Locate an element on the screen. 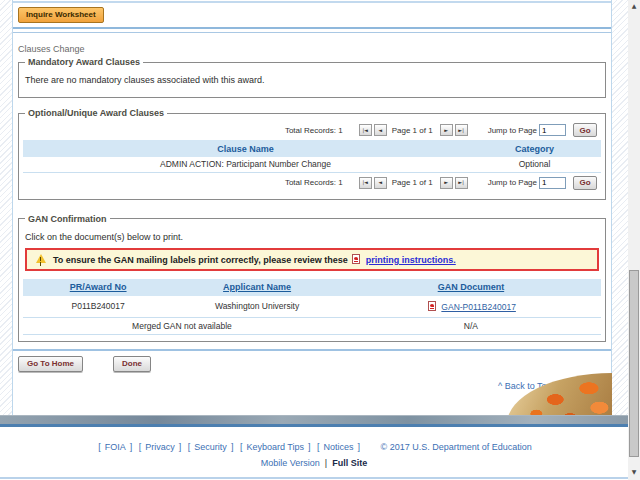 This screenshot has width=640, height=480. printing-instructions-link: printing instructions. is located at coordinates (411, 260).